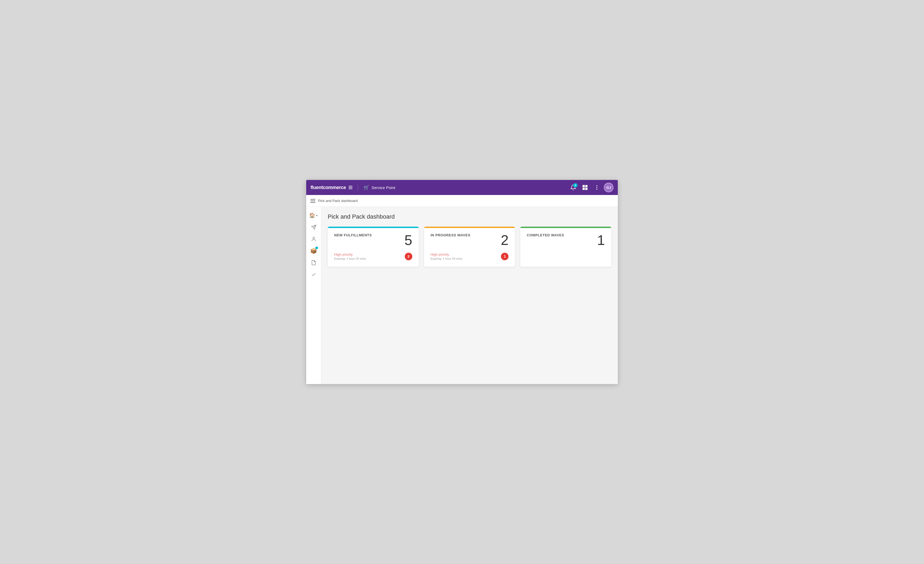  Describe the element at coordinates (366, 188) in the screenshot. I see `cart-icon: 🛒` at that location.